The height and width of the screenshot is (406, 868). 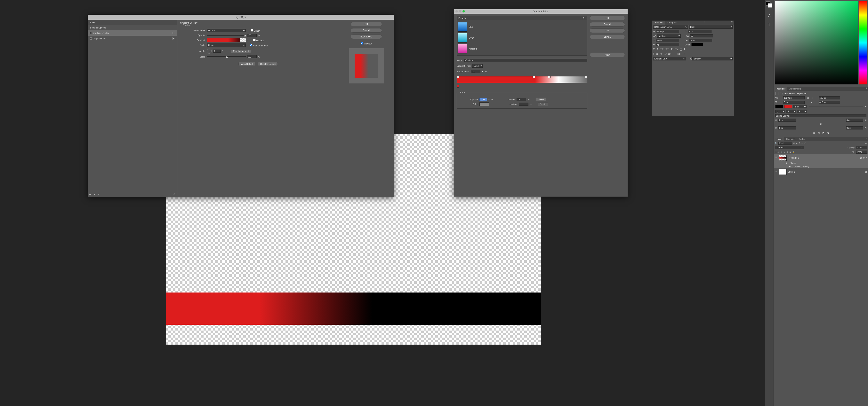 What do you see at coordinates (791, 172) in the screenshot?
I see `layer-name-layer1: Layer 1` at bounding box center [791, 172].